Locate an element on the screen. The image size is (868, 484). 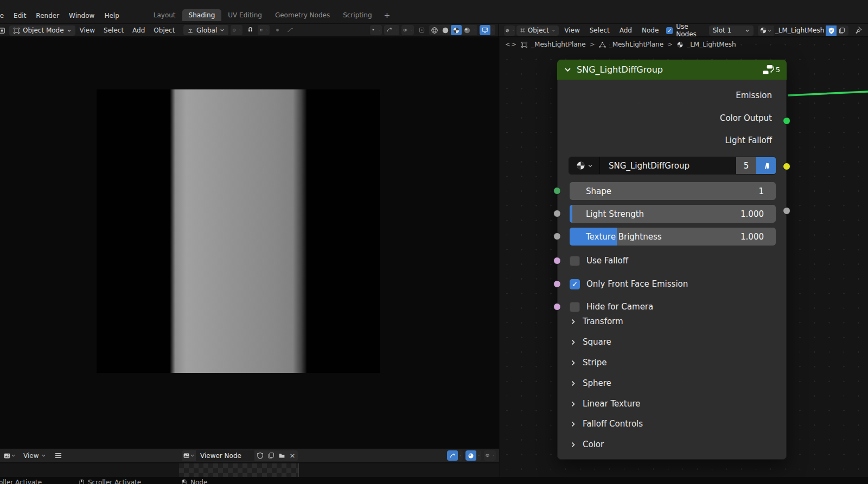
image-browse-dropdown is located at coordinates (189, 455).